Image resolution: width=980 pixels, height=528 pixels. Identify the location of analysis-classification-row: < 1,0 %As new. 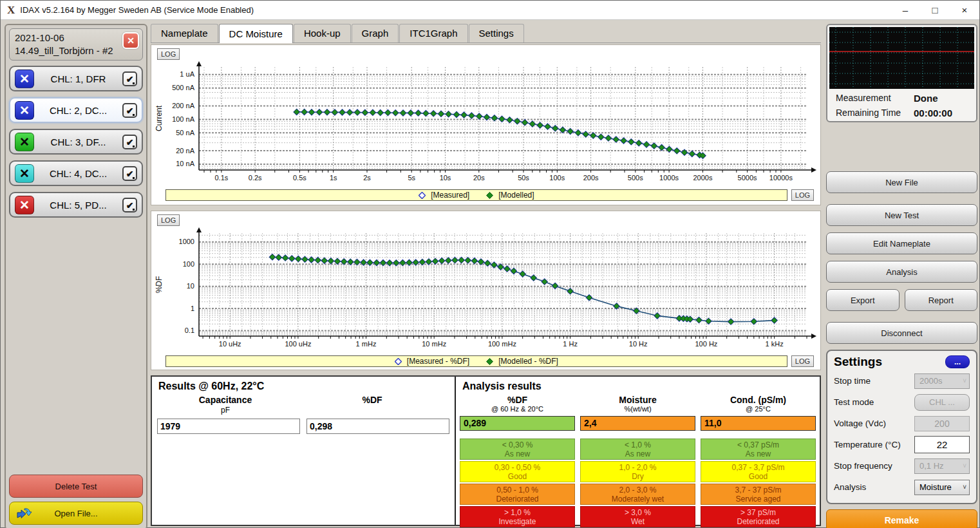
(637, 449).